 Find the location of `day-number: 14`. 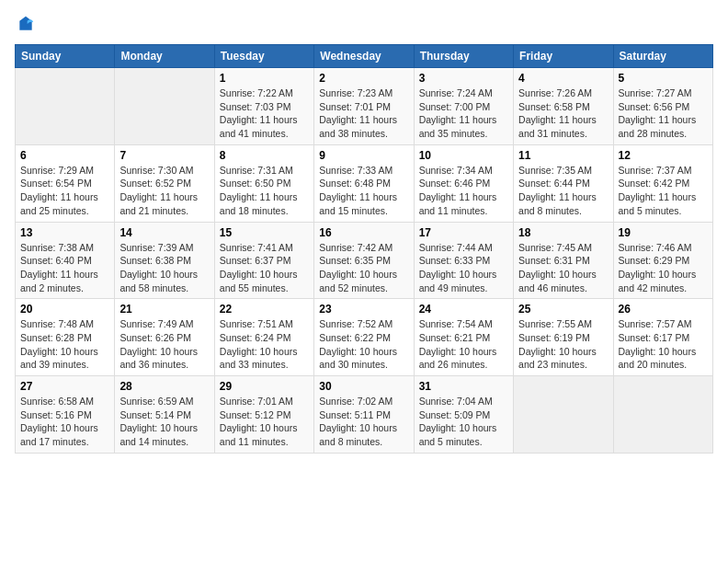

day-number: 14 is located at coordinates (164, 233).